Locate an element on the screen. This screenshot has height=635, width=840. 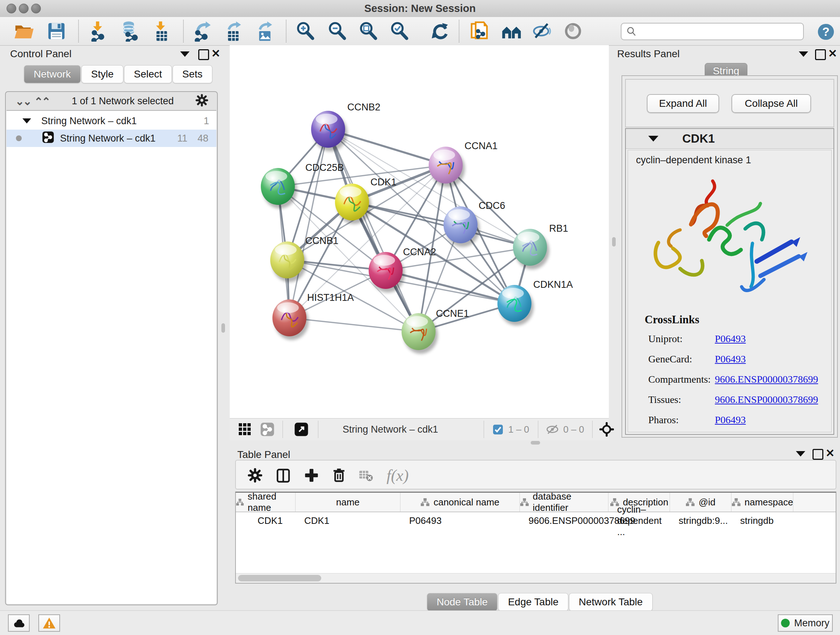
search-input is located at coordinates (720, 32).